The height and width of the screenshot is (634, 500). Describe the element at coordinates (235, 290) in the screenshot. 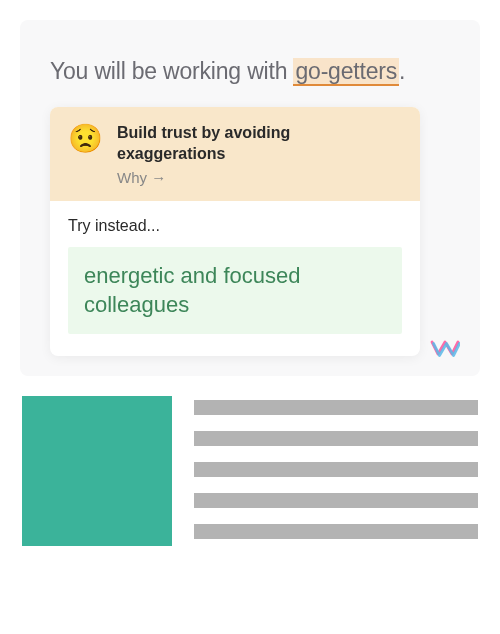

I see `replacement-text: energetic and focused colleagues` at that location.